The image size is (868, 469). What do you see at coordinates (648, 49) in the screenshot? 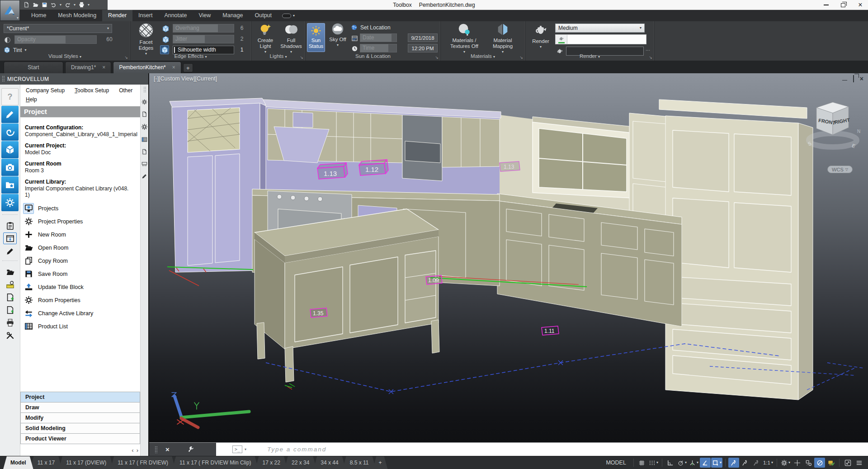
I see `render-browse-button: ...` at bounding box center [648, 49].